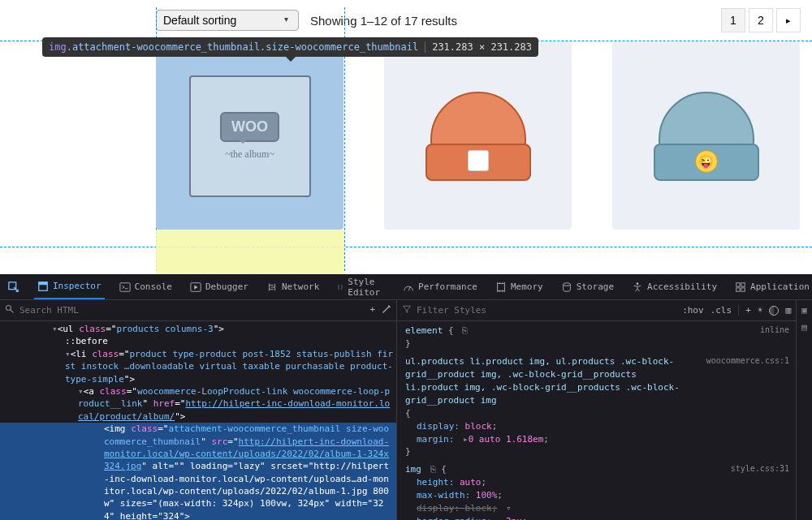 This screenshot has width=812, height=520. Describe the element at coordinates (761, 20) in the screenshot. I see `pagination: 1 2 ▸` at that location.